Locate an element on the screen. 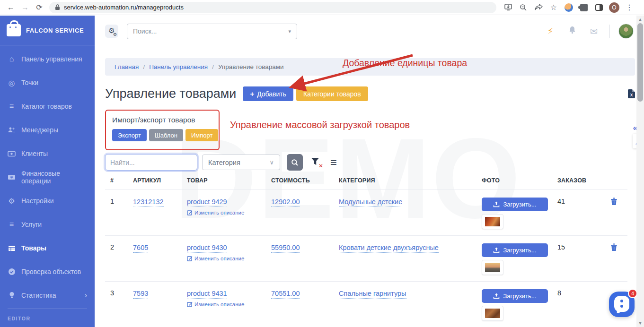 This screenshot has width=644, height=327. product-link: product 9429 is located at coordinates (207, 202).